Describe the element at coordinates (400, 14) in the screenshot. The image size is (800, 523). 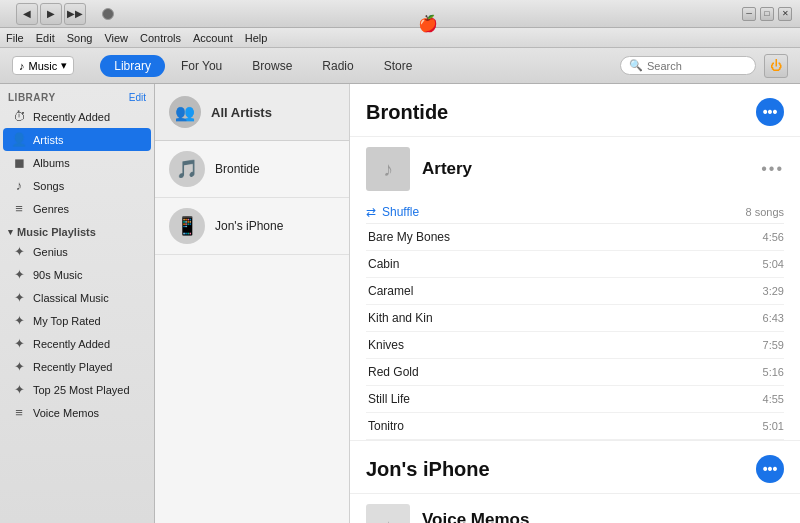
I see `title-bar: ◀ ▶ ▶▶ 🍎 ─ □ ✕` at that location.